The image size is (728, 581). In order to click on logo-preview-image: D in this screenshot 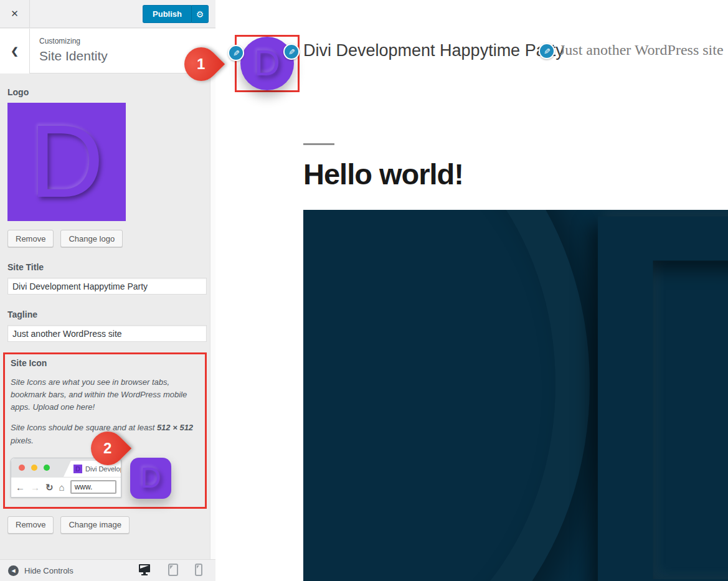, I will do `click(67, 162)`.